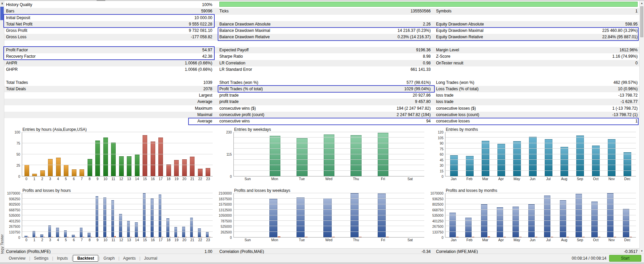 The width and height of the screenshot is (644, 264). What do you see at coordinates (82, 179) in the screenshot?
I see `x-tick-label: 7` at bounding box center [82, 179].